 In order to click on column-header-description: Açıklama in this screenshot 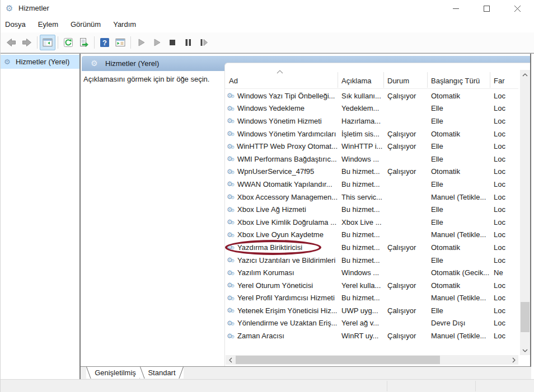, I will do `click(356, 81)`.